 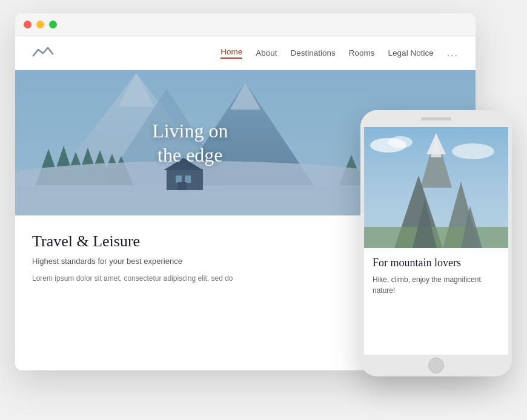 What do you see at coordinates (436, 119) in the screenshot?
I see `mobile-speaker` at bounding box center [436, 119].